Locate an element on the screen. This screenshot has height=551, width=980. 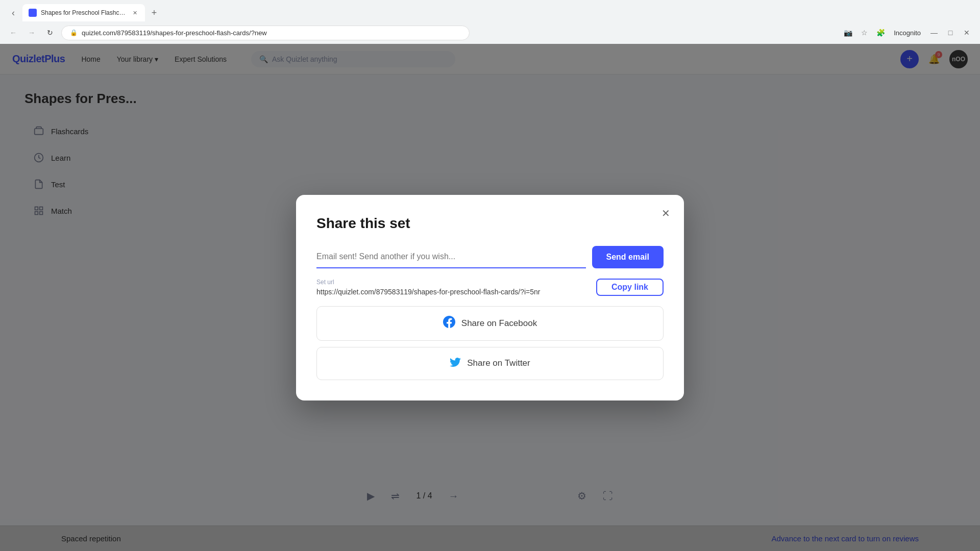
close-window-button: ✕ is located at coordinates (967, 33).